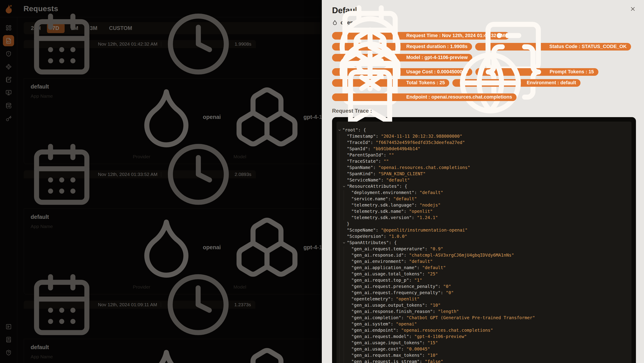  I want to click on trace-line: "ServiceName": "default", so click(484, 180).